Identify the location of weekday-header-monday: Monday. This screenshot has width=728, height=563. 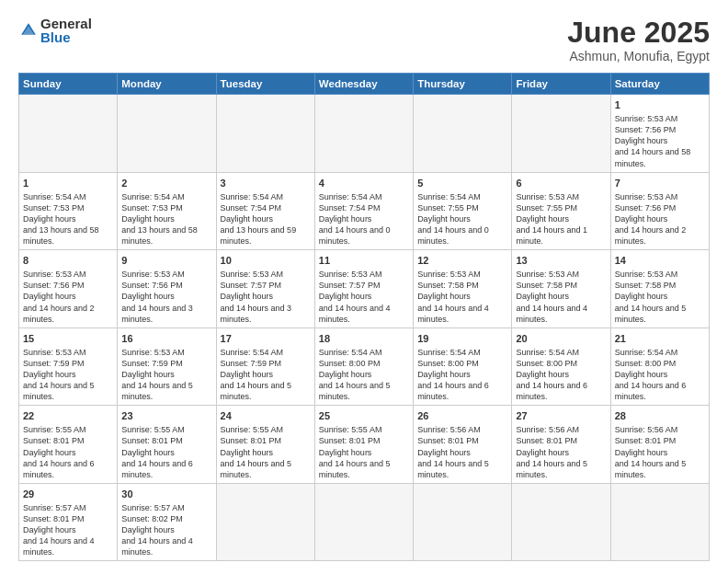
(167, 85).